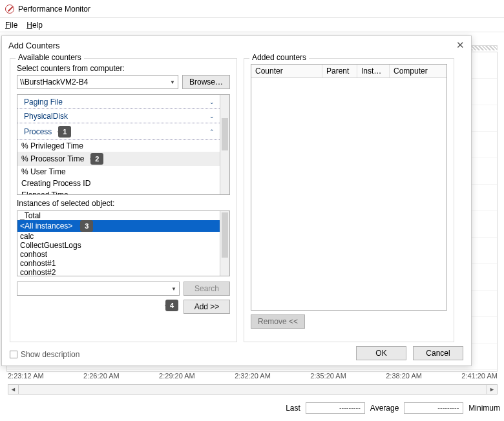 Image resolution: width=504 pixels, height=421 pixels. What do you see at coordinates (119, 132) in the screenshot?
I see `counter-category-process: Process 1 ⌃` at bounding box center [119, 132].